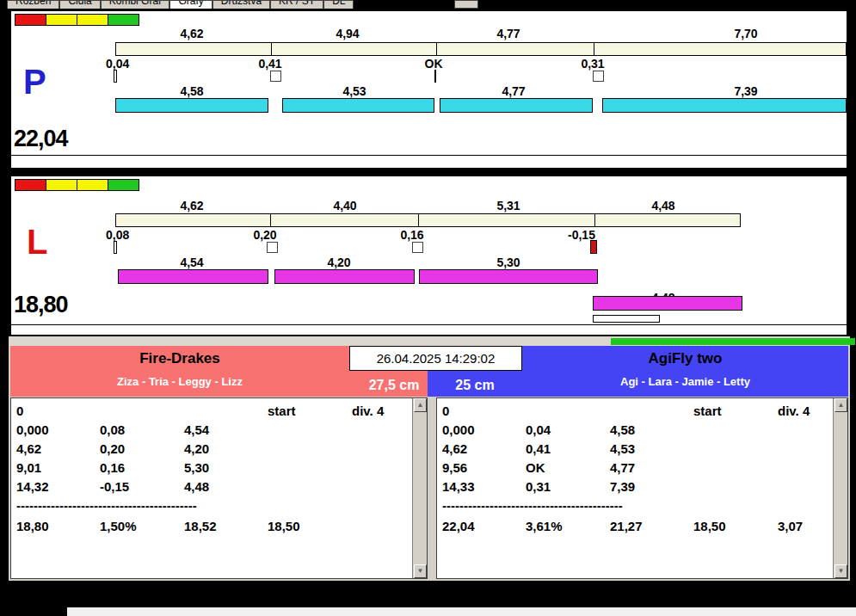 The image size is (856, 616). Describe the element at coordinates (475, 385) in the screenshot. I see `right-jump-height: 25 cm` at that location.